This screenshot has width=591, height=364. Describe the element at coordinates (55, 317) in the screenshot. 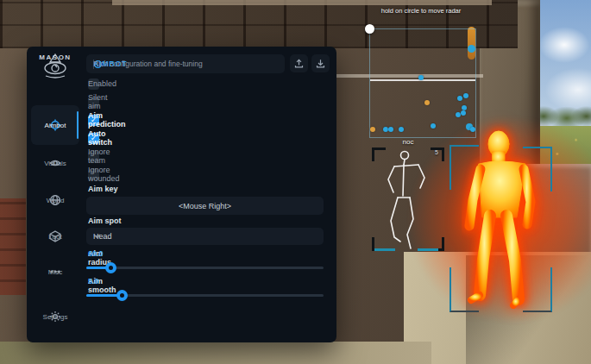

I see `sidebar-item-settings: Settings` at that location.